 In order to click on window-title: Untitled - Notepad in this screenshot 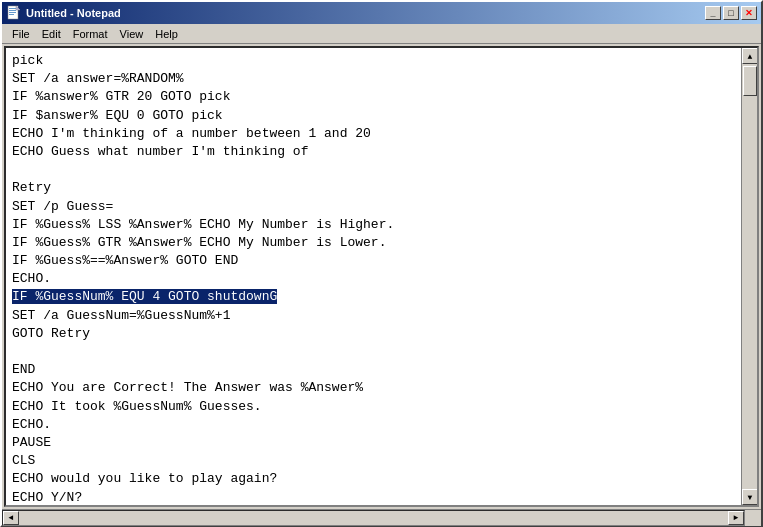, I will do `click(74, 13)`.